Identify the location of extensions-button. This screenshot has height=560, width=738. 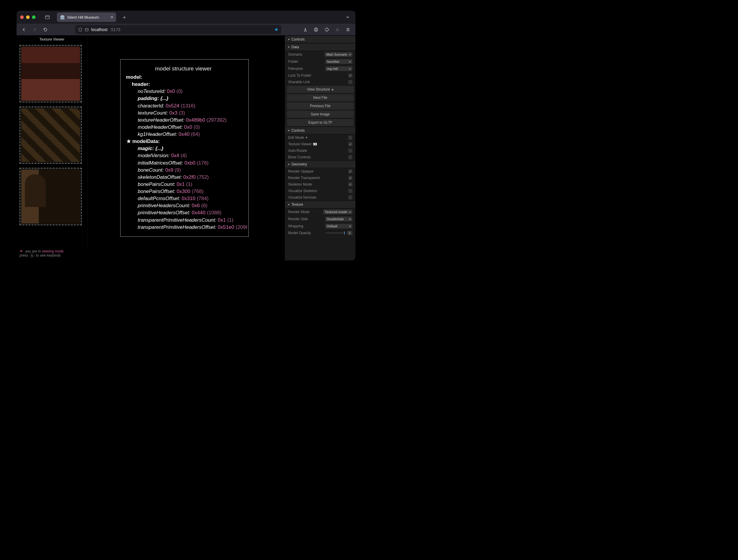
(327, 29).